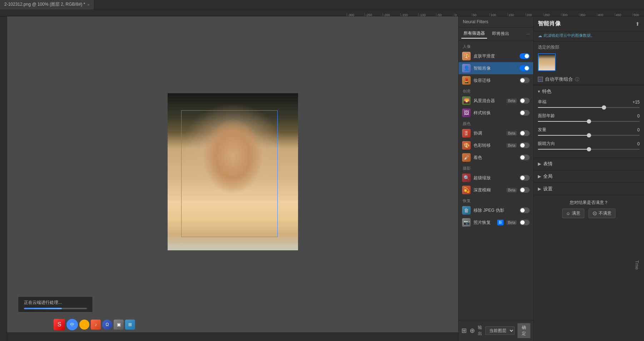 This screenshot has height=341, width=644. Describe the element at coordinates (322, 13) in the screenshot. I see `ruler-marks: -300 -250 -200 -150 -100 -50 0 50 100 15…` at that location.